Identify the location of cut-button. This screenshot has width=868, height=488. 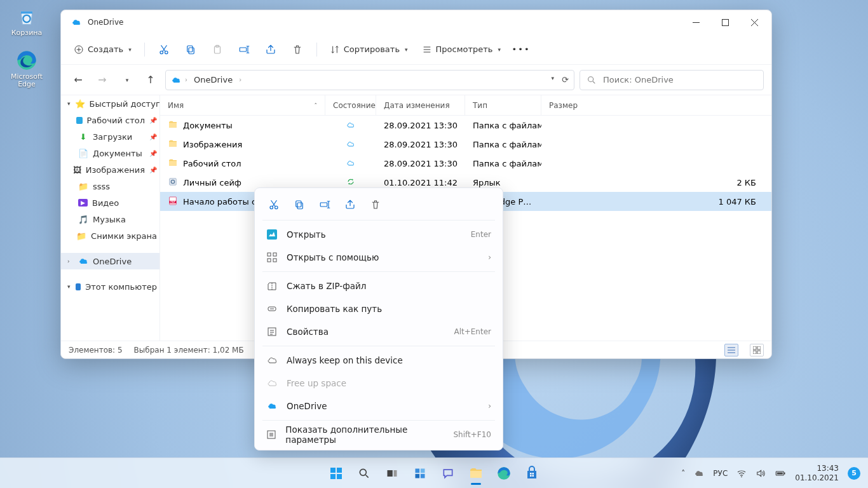
(164, 50).